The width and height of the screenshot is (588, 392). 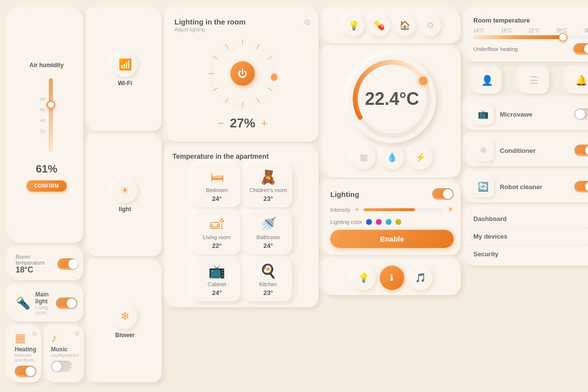 I want to click on security-label: Security, so click(x=486, y=254).